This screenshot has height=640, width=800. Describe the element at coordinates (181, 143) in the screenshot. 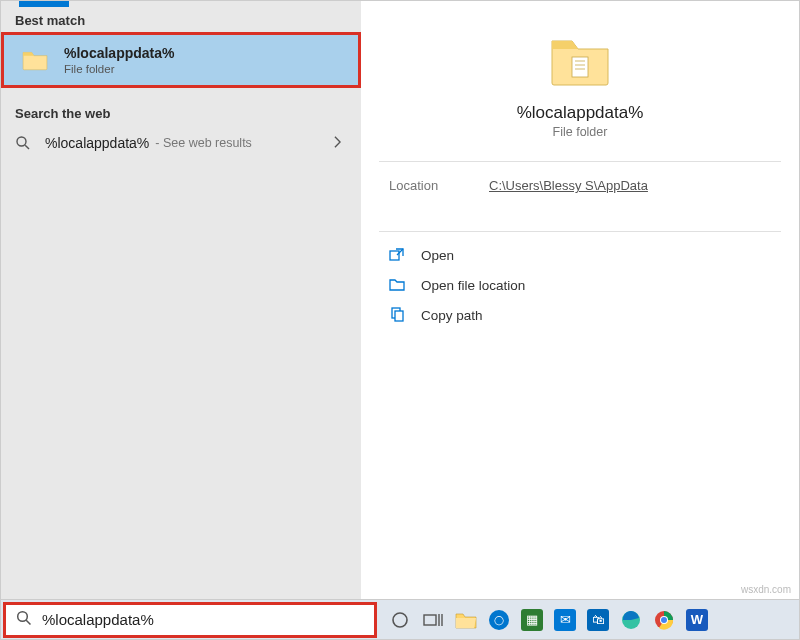

I see `web-result-item: %localappdata% - See web results` at that location.